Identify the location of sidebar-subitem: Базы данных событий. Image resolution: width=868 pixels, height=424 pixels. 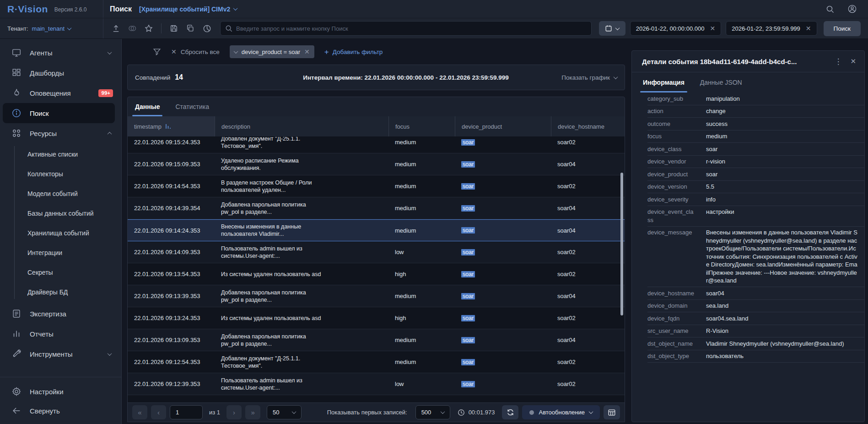
(60, 213).